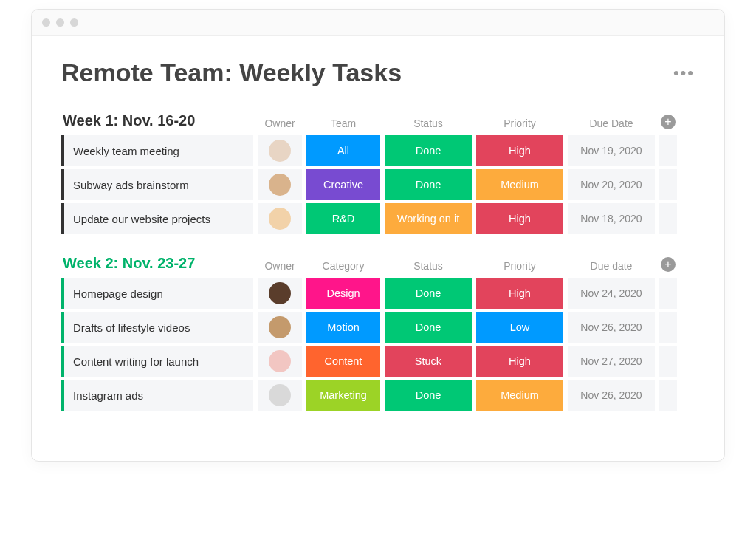  What do you see at coordinates (126, 151) in the screenshot?
I see `task-name: Weekly team meeting` at bounding box center [126, 151].